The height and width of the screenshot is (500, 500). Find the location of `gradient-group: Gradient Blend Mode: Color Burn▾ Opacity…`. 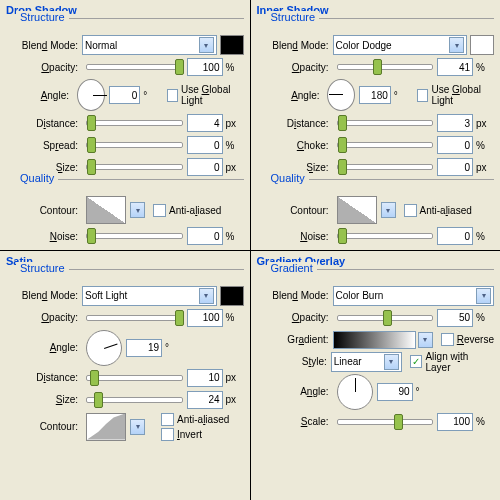

gradient-group: Gradient Blend Mode: Color Burn▾ Opacity… is located at coordinates (381, 350).